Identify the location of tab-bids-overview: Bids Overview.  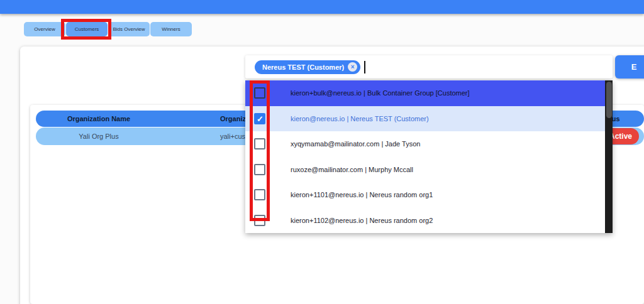
(129, 29).